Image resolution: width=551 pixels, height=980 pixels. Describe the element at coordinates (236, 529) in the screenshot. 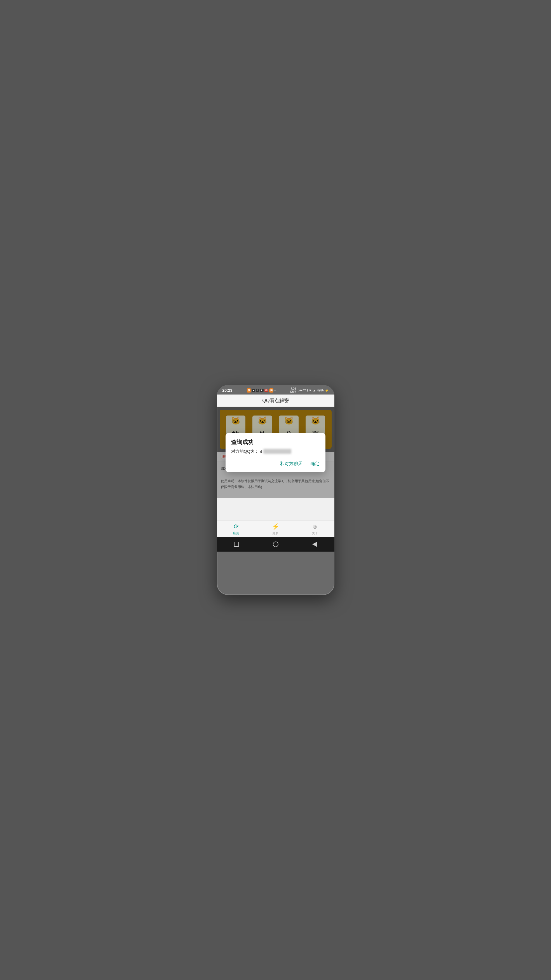

I see `tab-apps: ⟳ 应用` at that location.